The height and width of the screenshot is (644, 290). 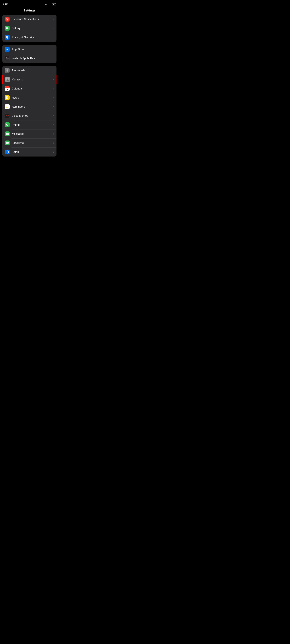 I want to click on status-icons: 48, so click(x=50, y=4).